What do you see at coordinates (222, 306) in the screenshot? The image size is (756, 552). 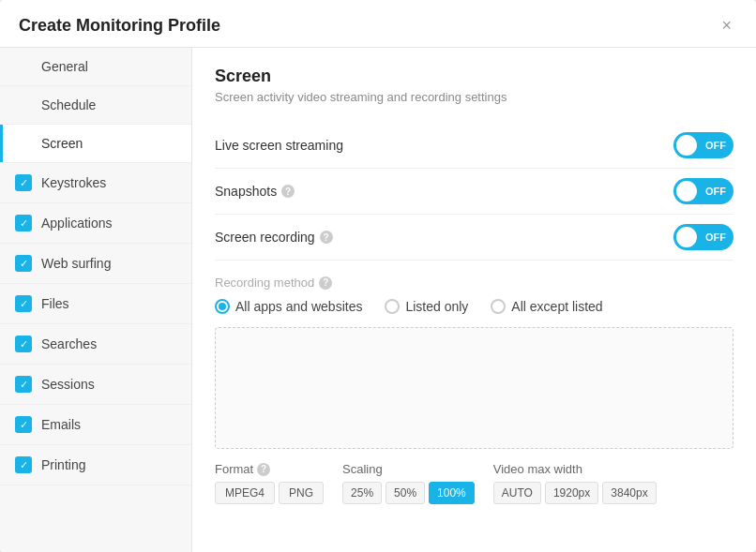 I see `radio-circle-all-apps` at bounding box center [222, 306].